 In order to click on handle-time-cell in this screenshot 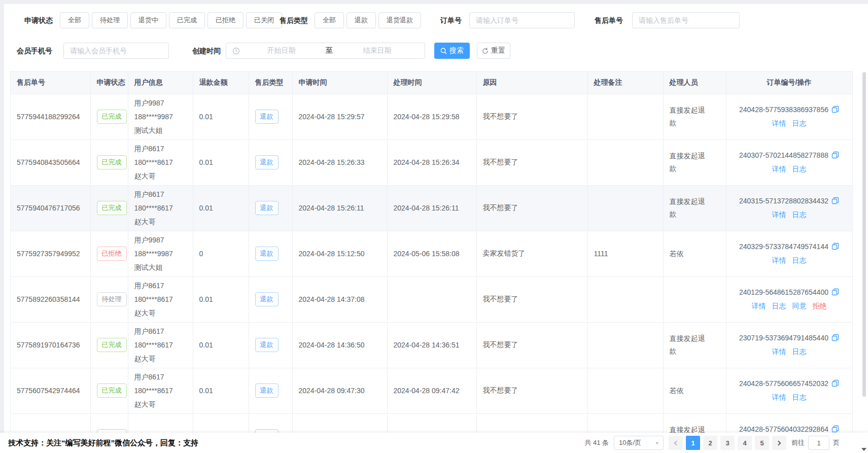, I will do `click(432, 299)`.